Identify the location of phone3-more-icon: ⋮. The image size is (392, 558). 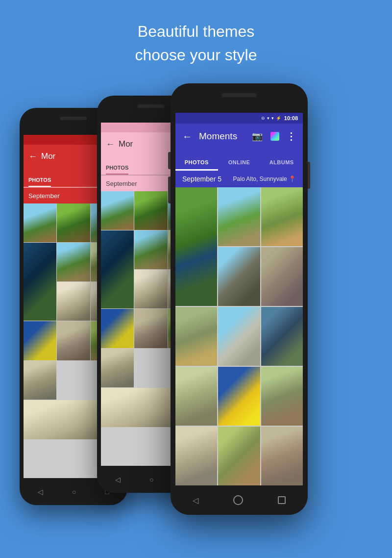
(291, 136).